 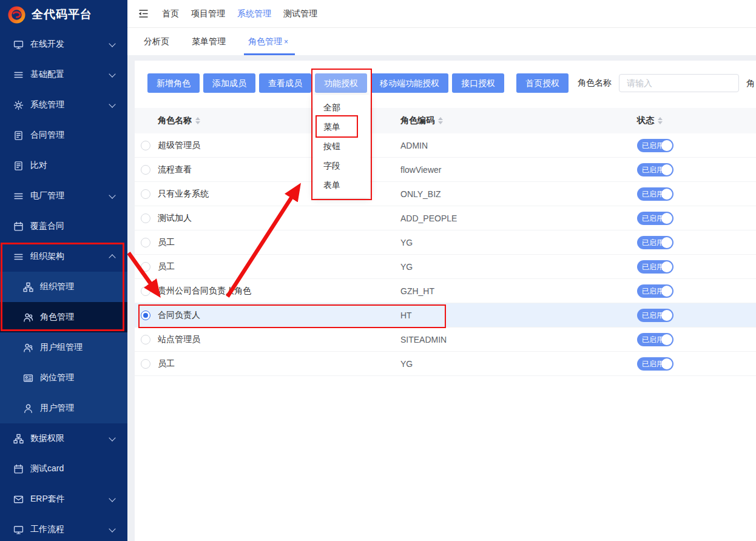 I want to click on sidebar-item: ERP套件, so click(x=64, y=499).